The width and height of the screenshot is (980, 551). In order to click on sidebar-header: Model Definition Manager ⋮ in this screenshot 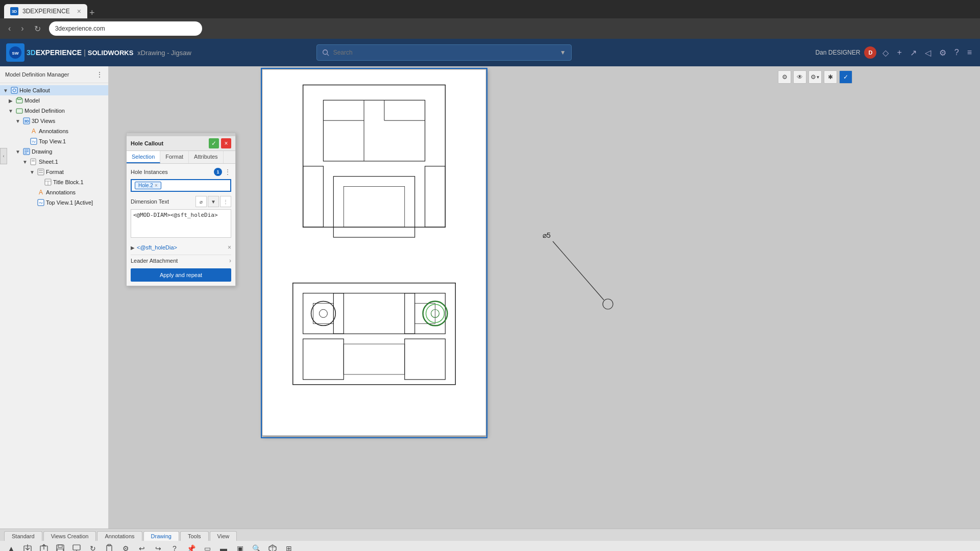, I will do `click(54, 74)`.